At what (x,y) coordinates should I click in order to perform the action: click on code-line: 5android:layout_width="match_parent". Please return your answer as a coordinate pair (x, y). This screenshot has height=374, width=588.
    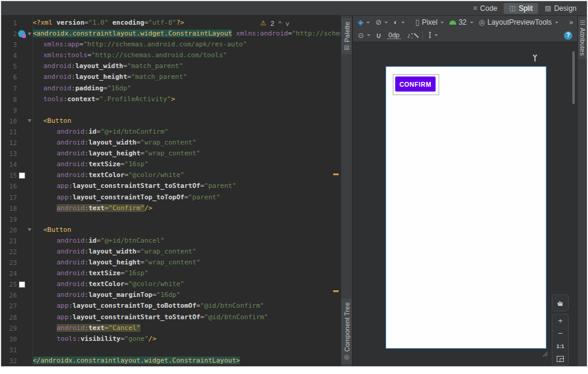
    Looking at the image, I should click on (171, 66).